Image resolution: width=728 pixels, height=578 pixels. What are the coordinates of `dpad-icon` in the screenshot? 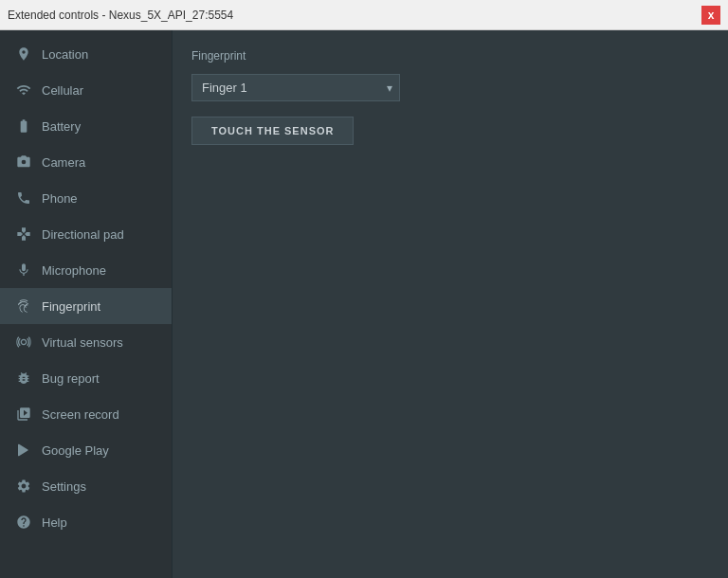 It's located at (24, 234).